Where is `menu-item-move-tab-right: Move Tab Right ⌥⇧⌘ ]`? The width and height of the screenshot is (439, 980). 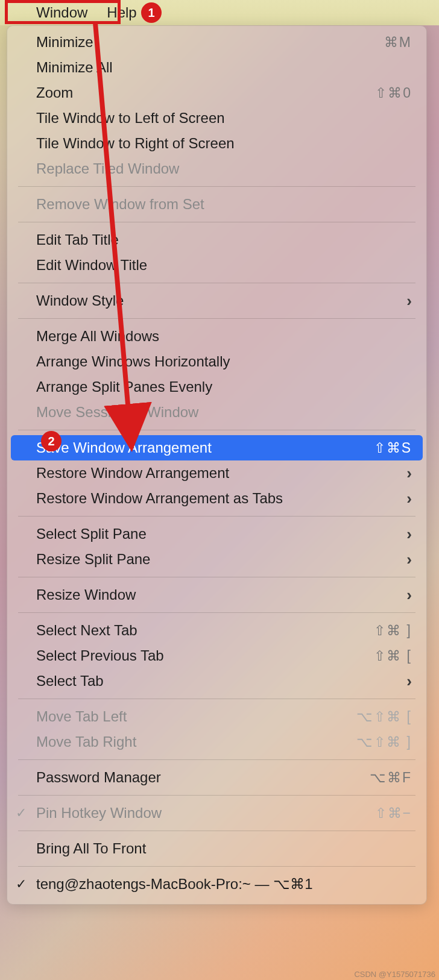 menu-item-move-tab-right: Move Tab Right ⌥⇧⌘ ] is located at coordinates (217, 742).